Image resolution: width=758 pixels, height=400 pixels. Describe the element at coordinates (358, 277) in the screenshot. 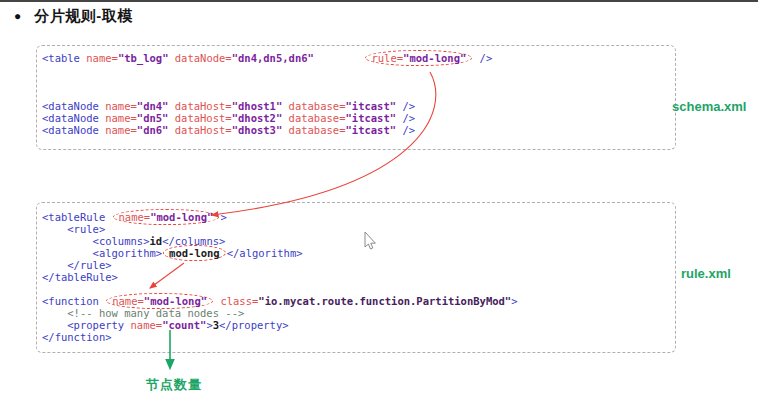

I see `code-line: </tableRule>` at that location.